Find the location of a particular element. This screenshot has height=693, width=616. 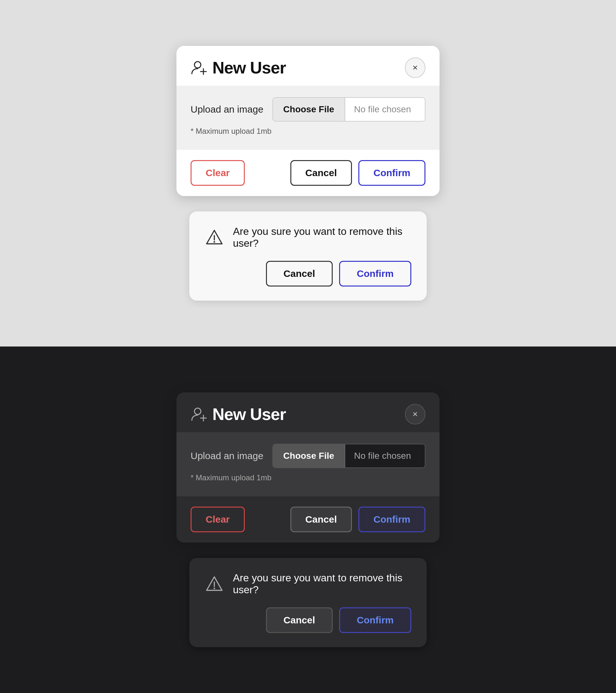

confirm-dialog-light: Are you sure you want to remove this use… is located at coordinates (308, 256).